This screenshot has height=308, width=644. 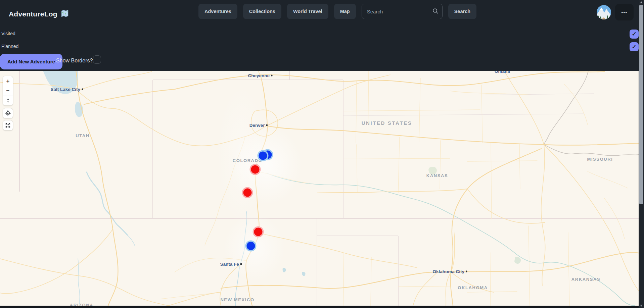 What do you see at coordinates (8, 81) in the screenshot?
I see `zoom-in-button: +` at bounding box center [8, 81].